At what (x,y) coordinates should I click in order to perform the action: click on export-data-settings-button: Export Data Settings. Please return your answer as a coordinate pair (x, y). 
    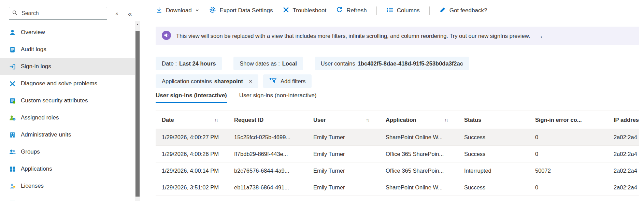
    Looking at the image, I should click on (241, 11).